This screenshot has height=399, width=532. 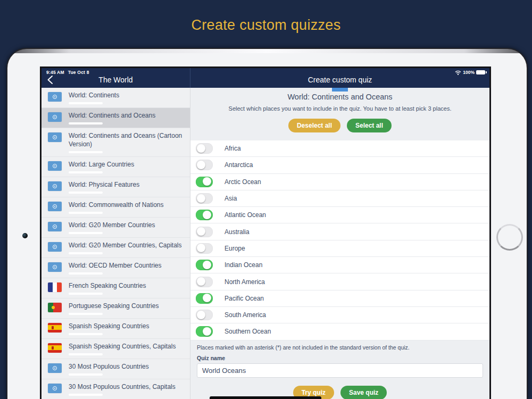 I want to click on quiz-label: World: Continents and Oceans (Cartoon Ve…, so click(x=128, y=140).